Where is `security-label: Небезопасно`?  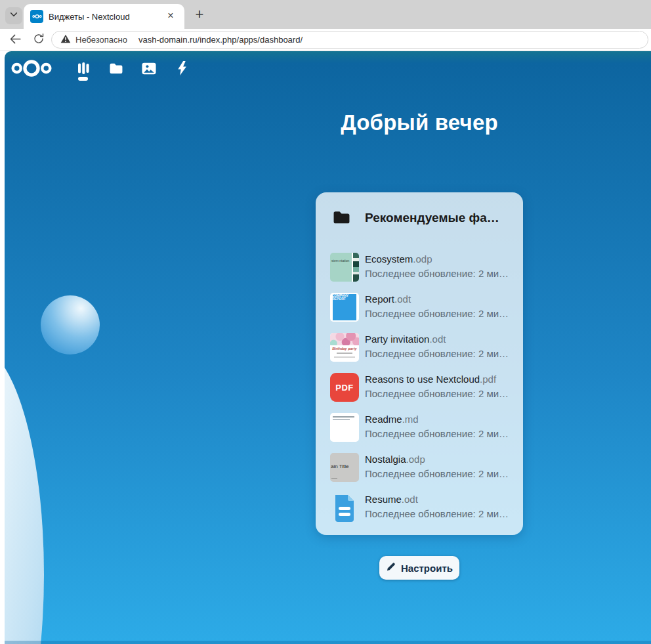 security-label: Небезопасно is located at coordinates (101, 39).